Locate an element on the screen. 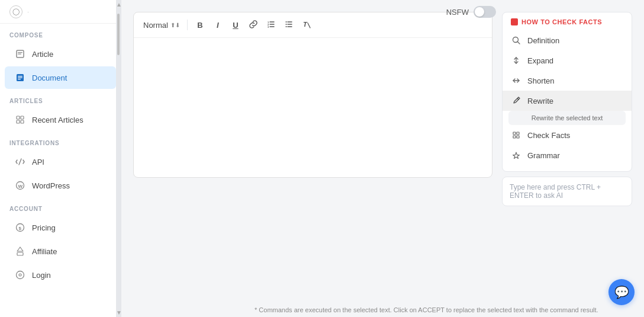 This screenshot has height=317, width=644. article-icon is located at coordinates (20, 54).